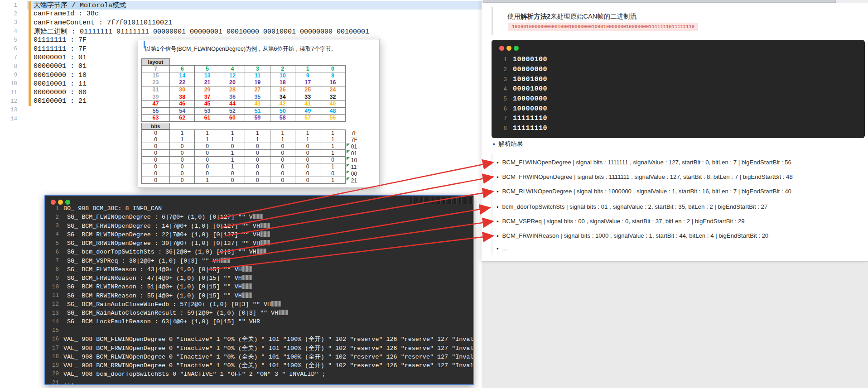 Image resolution: width=868 pixels, height=388 pixels. Describe the element at coordinates (308, 111) in the screenshot. I see `layout-bit-cell: 49` at that location.